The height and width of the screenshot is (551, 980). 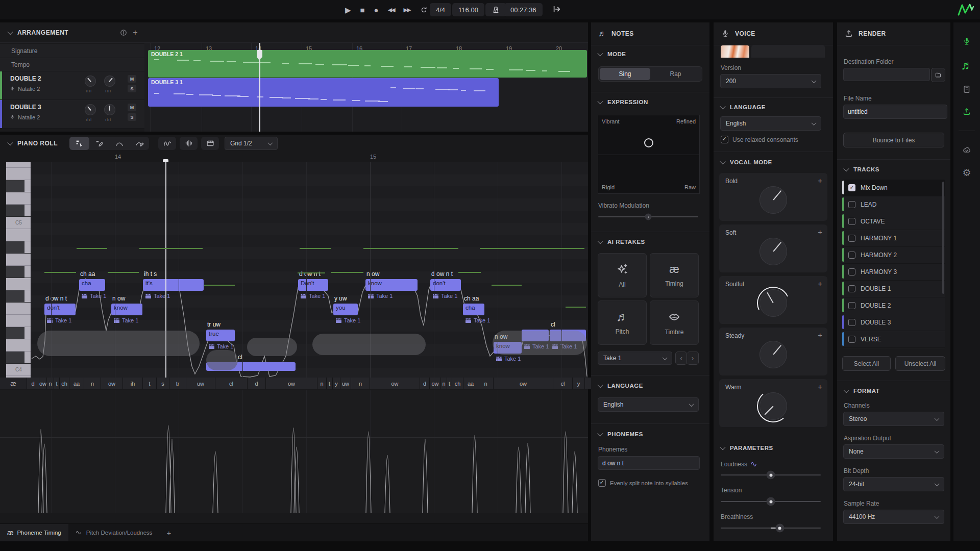 I want to click on expression-collapse-icon, so click(x=600, y=101).